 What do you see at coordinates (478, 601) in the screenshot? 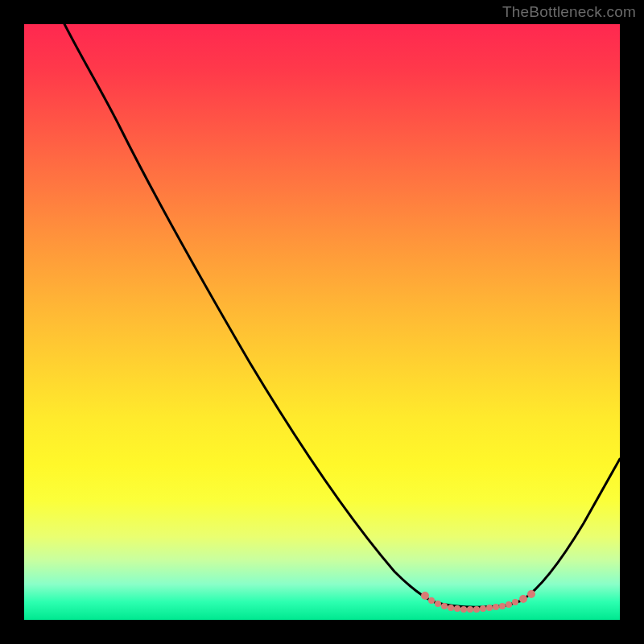
I see `highlight-minimum-dots` at bounding box center [478, 601].